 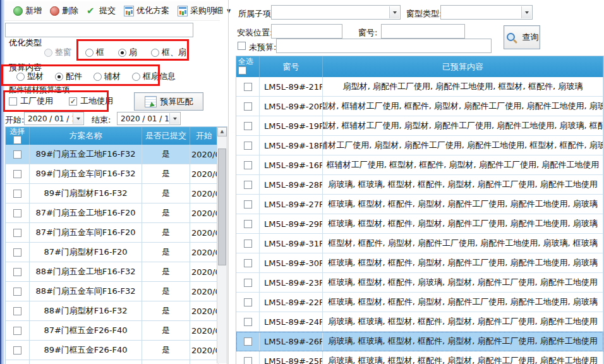 What do you see at coordinates (174, 119) in the screenshot?
I see `date-end-caret-icon` at bounding box center [174, 119].